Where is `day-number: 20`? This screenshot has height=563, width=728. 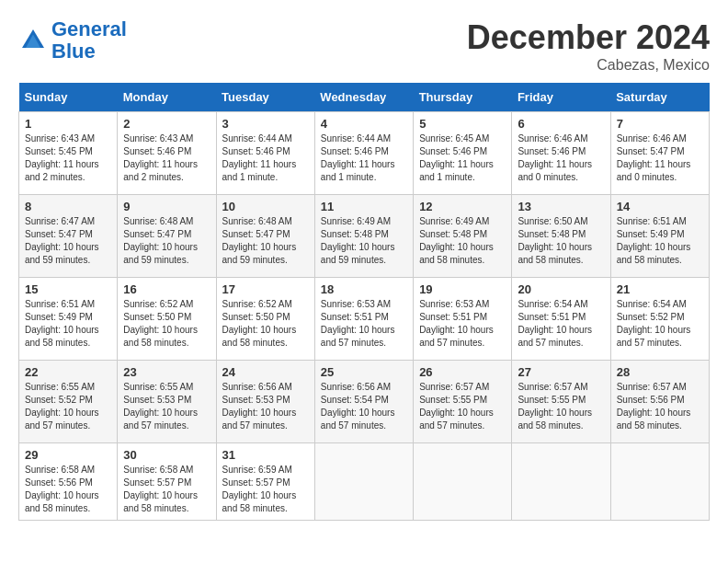 day-number: 20 is located at coordinates (561, 289).